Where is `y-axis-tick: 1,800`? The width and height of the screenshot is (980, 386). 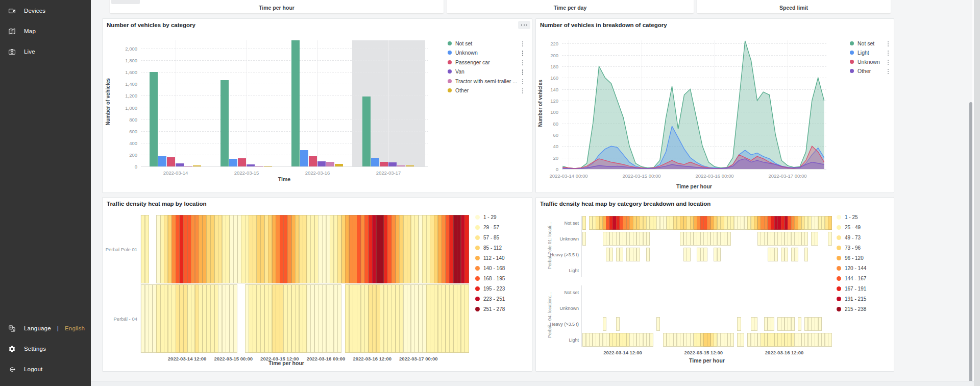 y-axis-tick: 1,800 is located at coordinates (120, 60).